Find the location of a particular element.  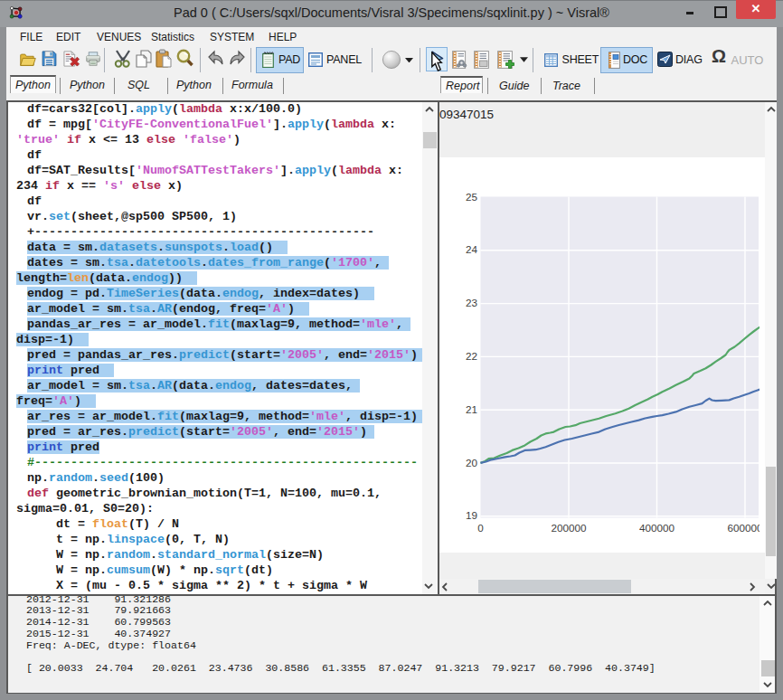

svg-text: 600000 is located at coordinates (743, 528).